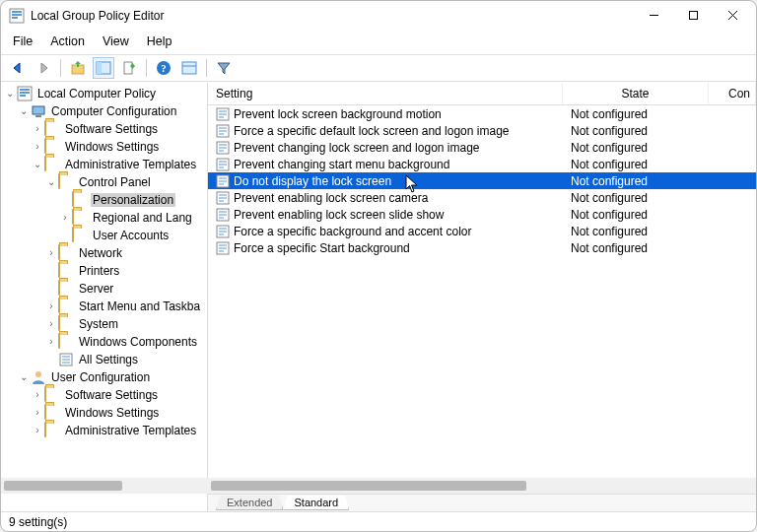  What do you see at coordinates (378, 521) in the screenshot?
I see `status-bar: 9 setting(s)` at bounding box center [378, 521].